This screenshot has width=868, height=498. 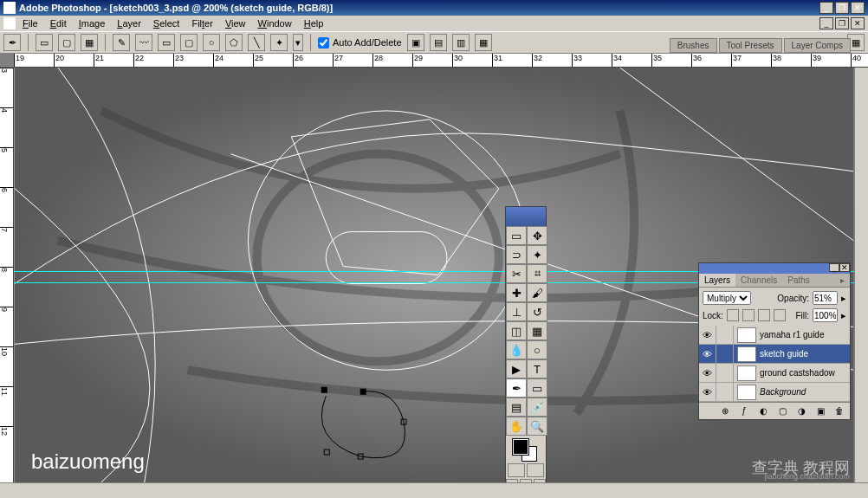 I want to click on ellipse-icon: ○, so click(x=211, y=42).